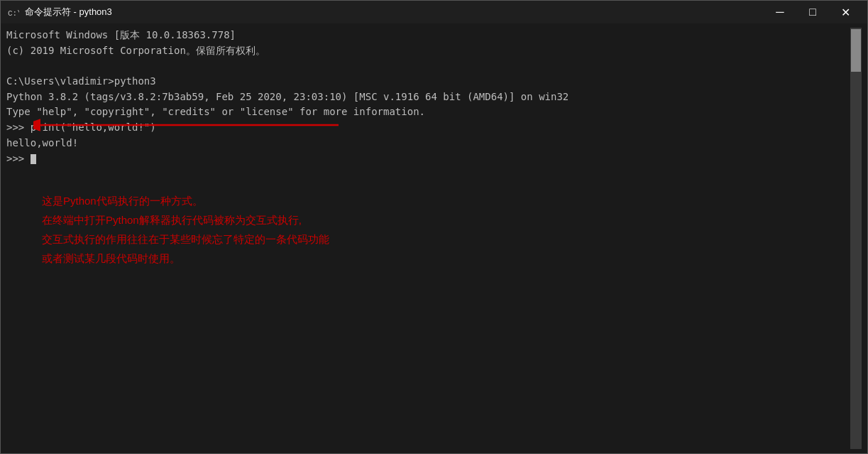 The width and height of the screenshot is (868, 454). Describe the element at coordinates (33, 159) in the screenshot. I see `cursor` at that location.